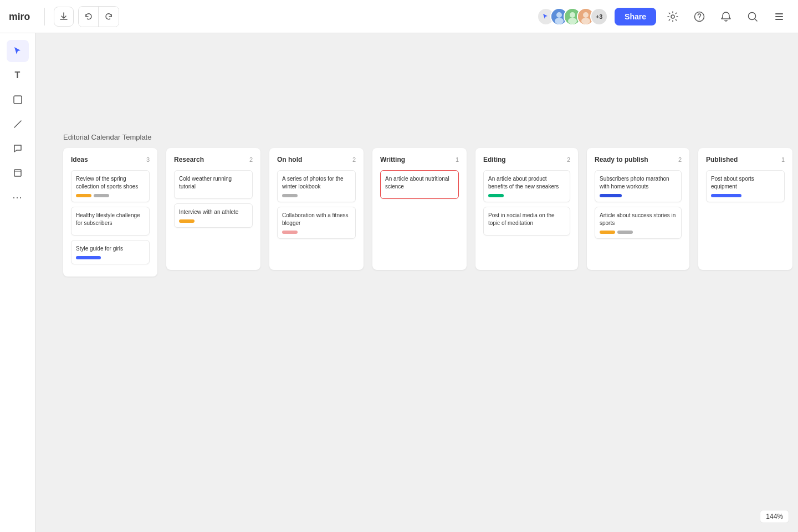  I want to click on search-icon-button, so click(753, 17).